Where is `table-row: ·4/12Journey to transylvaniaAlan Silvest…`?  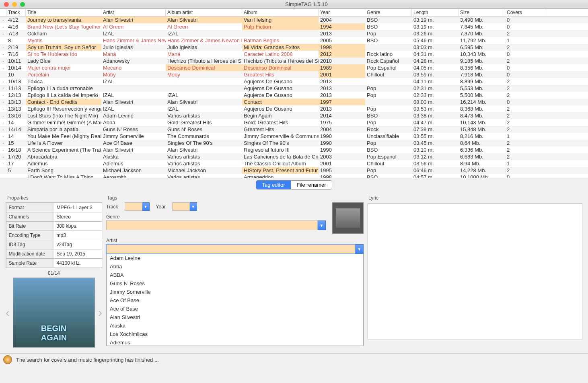
table-row: ·4/12Journey to transylvaniaAlan Silvest… is located at coordinates (294, 20).